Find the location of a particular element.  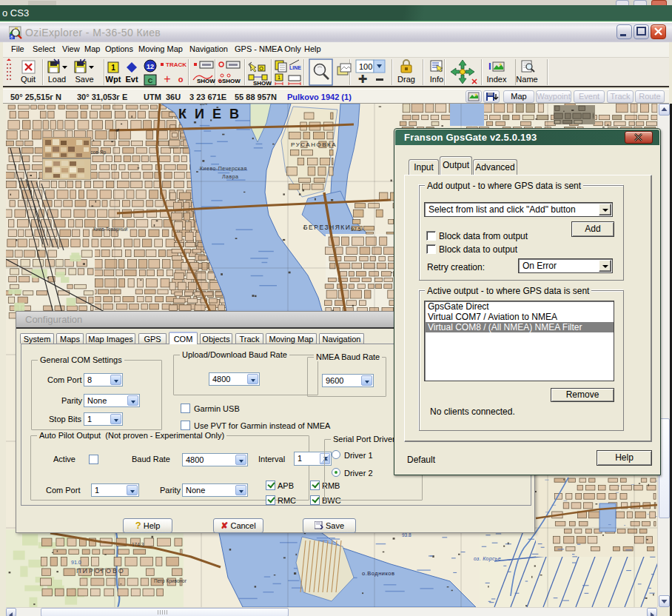

svg-text: Wpt is located at coordinates (114, 79).